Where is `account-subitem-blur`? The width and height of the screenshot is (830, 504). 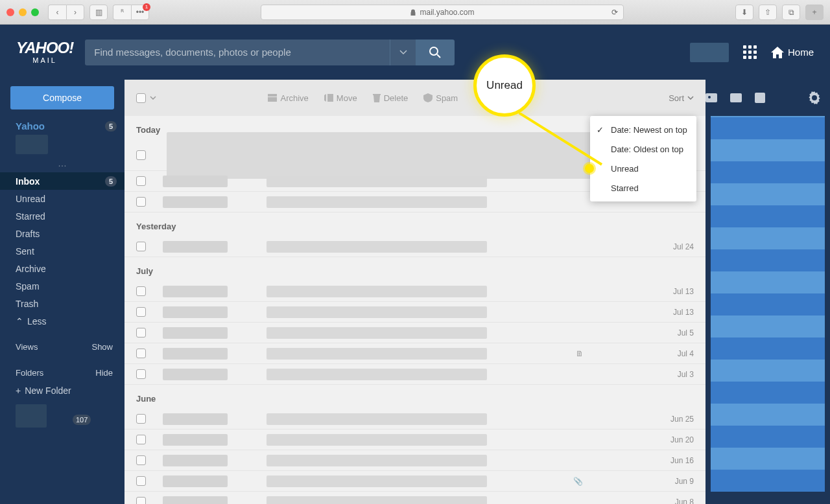
account-subitem-blur is located at coordinates (32, 144).